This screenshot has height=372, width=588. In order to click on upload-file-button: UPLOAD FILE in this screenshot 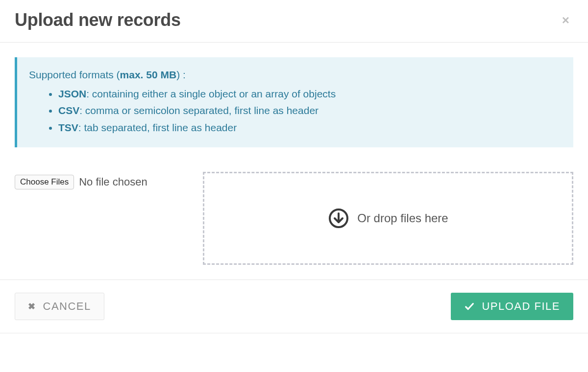, I will do `click(512, 306)`.